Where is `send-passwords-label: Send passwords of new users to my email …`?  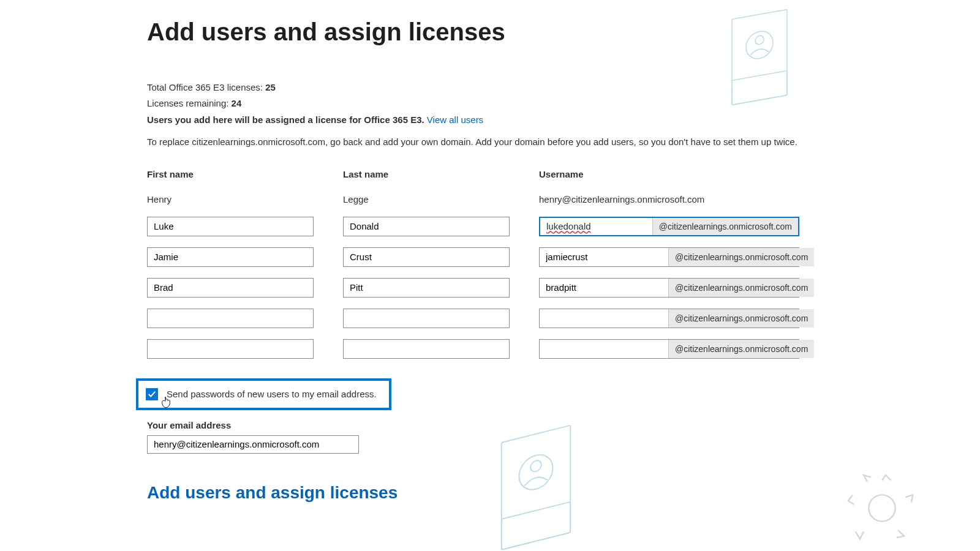
send-passwords-label: Send passwords of new users to my email … is located at coordinates (272, 394).